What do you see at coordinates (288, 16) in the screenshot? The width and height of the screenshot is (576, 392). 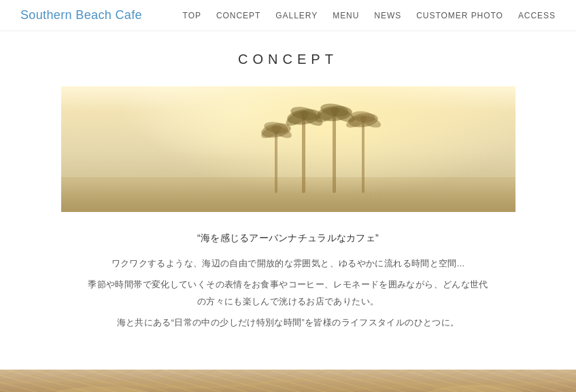 I see `site-header: Southern Beach Cafe TOP CONCEPT GALLERY …` at bounding box center [288, 16].